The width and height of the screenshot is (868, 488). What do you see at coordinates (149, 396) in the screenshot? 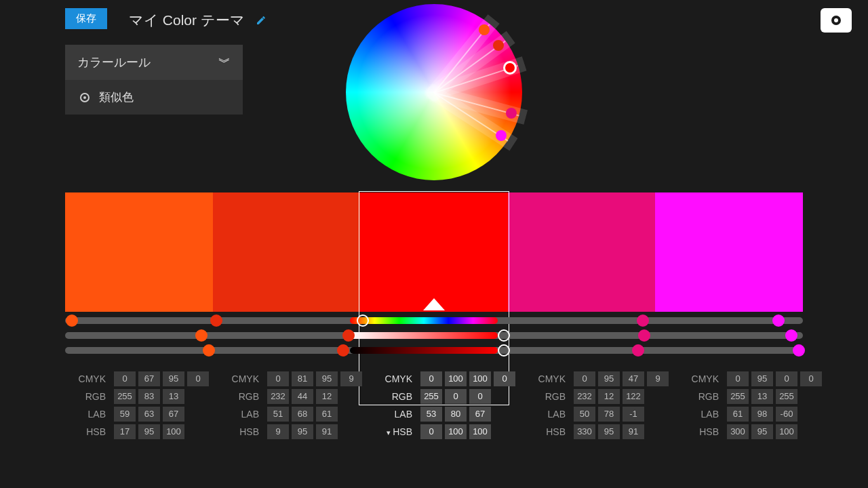
I see `rgb-value: 83` at bounding box center [149, 396].